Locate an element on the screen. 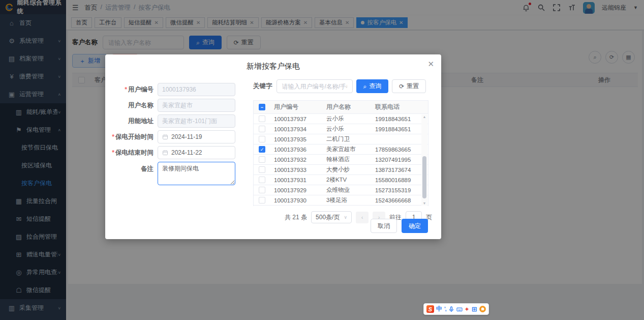 This screenshot has height=320, width=644. keyword-label: 关键字 is located at coordinates (263, 86).